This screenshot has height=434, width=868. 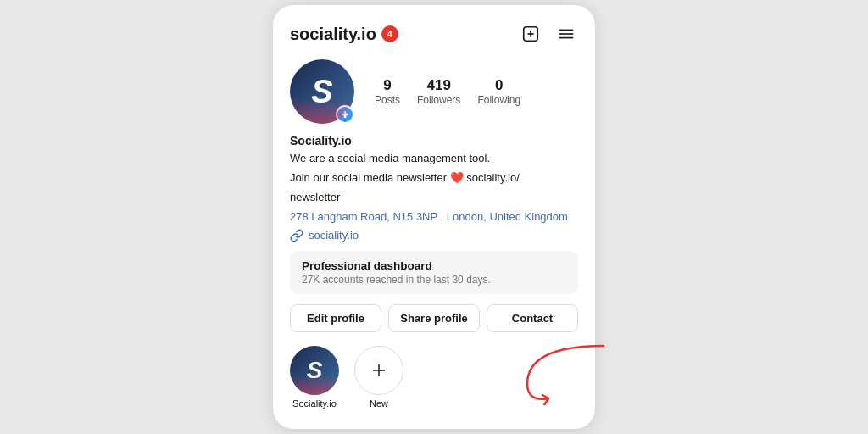 I want to click on plus-square-icon, so click(x=531, y=34).